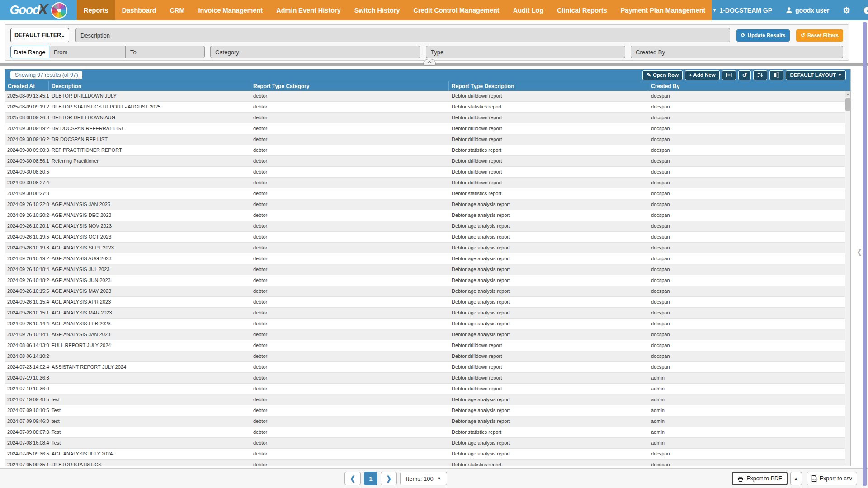 Image resolution: width=868 pixels, height=488 pixels. I want to click on table-row: 2024-09-26 10:19:57 AGE ANALYSIS OCT 202…, so click(428, 237).